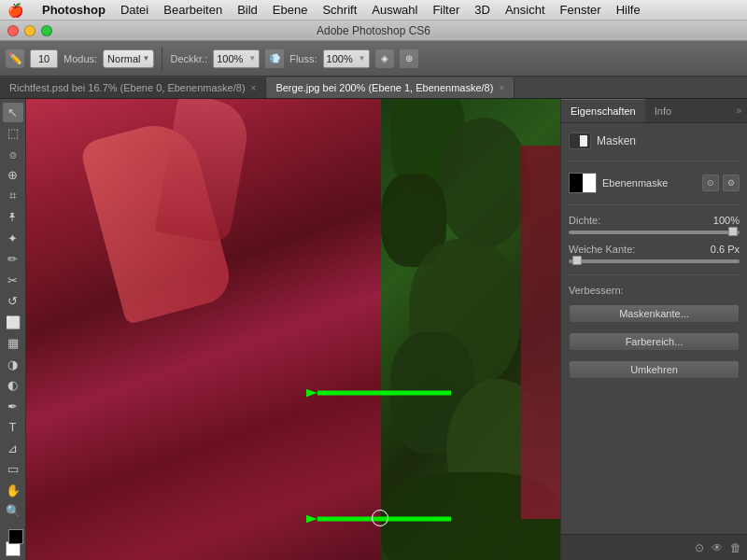  Describe the element at coordinates (13, 343) in the screenshot. I see `gradient-tool-button: ▦` at that location.